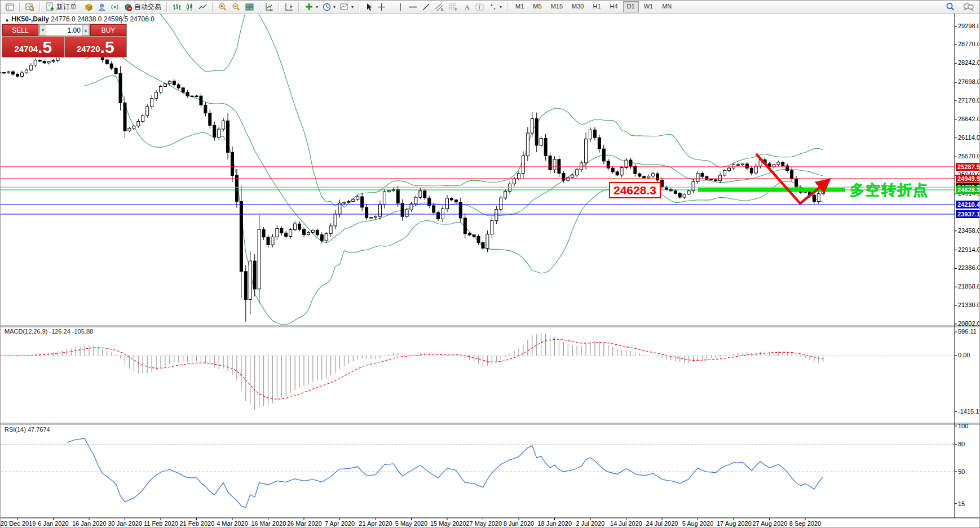 The height and width of the screenshot is (528, 980). I want to click on price-axis-label: 21858.0, so click(969, 286).